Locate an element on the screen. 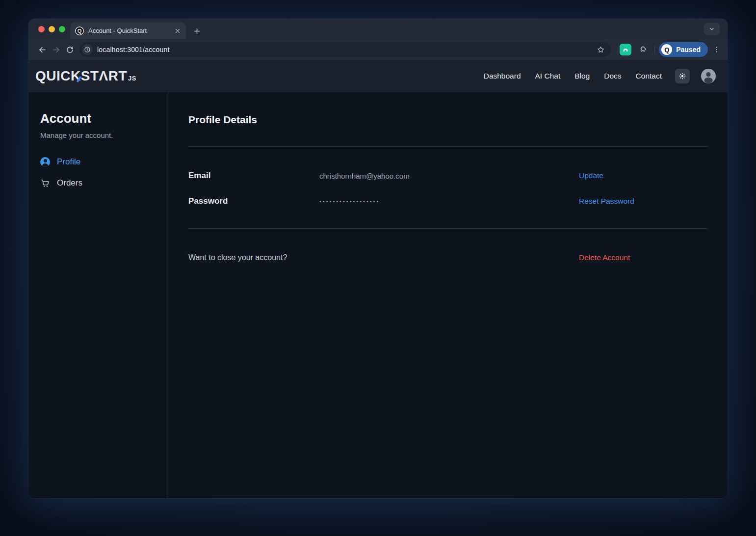  sun-icon is located at coordinates (682, 76).